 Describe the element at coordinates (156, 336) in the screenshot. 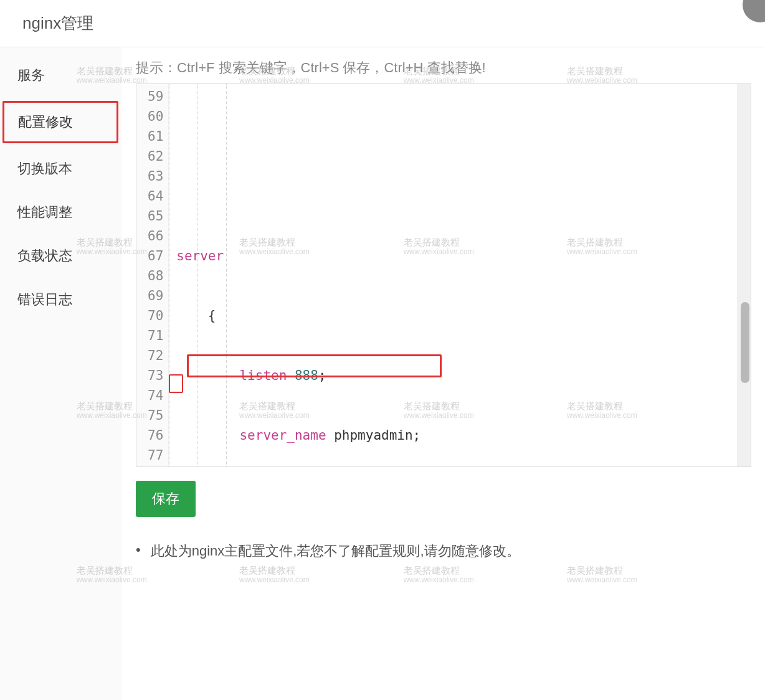

I see `line-number: 71` at that location.